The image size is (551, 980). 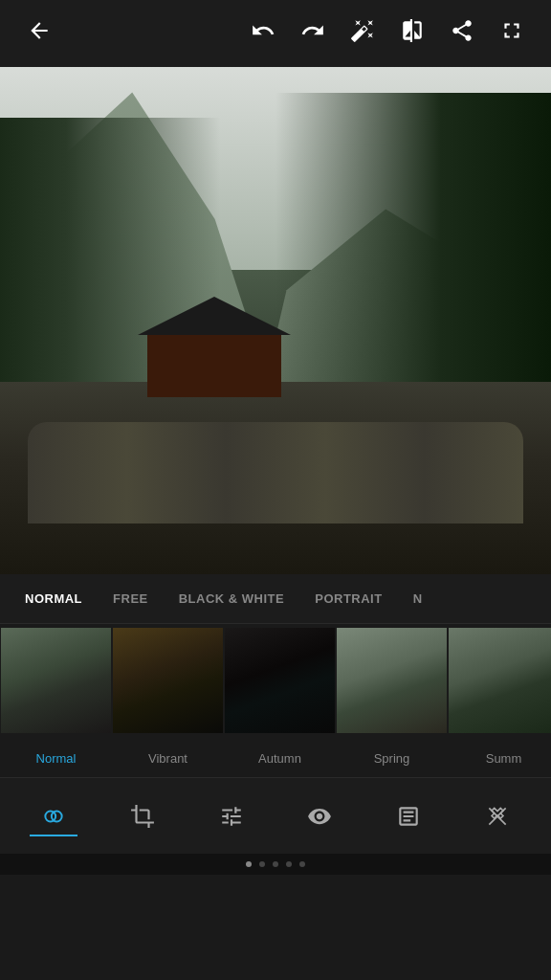 I want to click on tab-more: N, so click(x=418, y=599).